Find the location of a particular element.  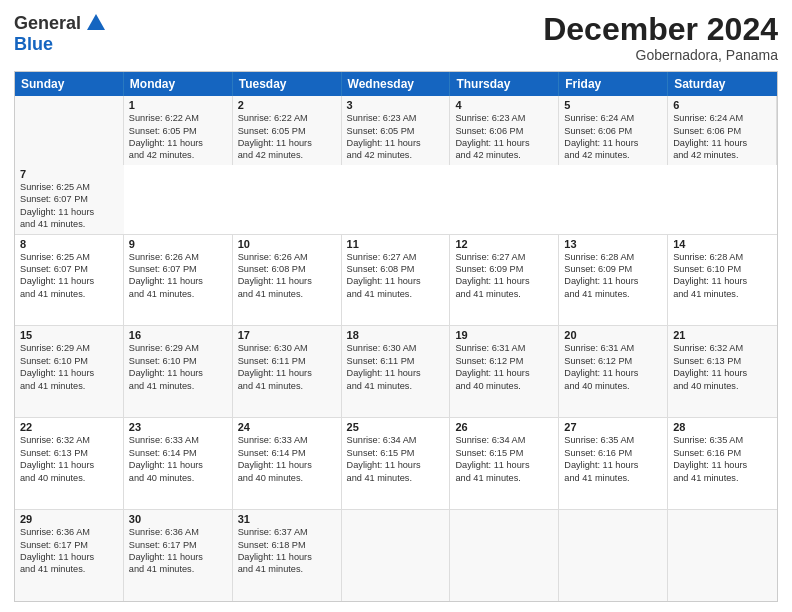

day-number: 28 is located at coordinates (722, 427).